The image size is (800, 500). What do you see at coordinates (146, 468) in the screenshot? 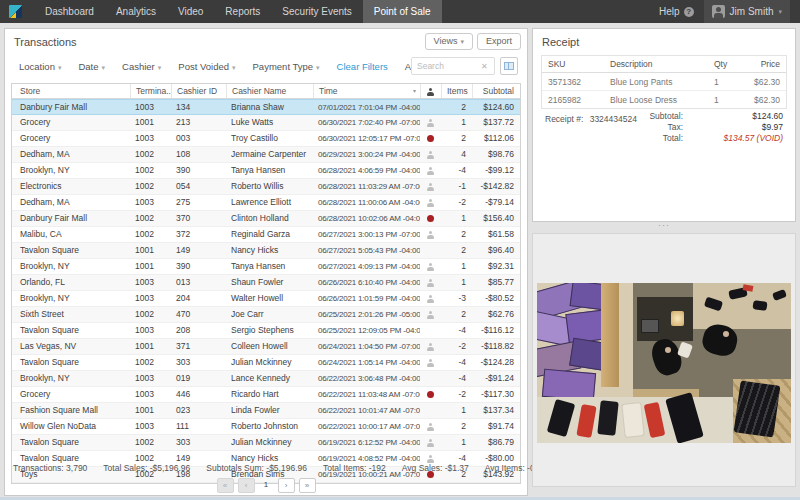
I see `stat-total-sales: Total Sales: -$5,196.96` at bounding box center [146, 468].